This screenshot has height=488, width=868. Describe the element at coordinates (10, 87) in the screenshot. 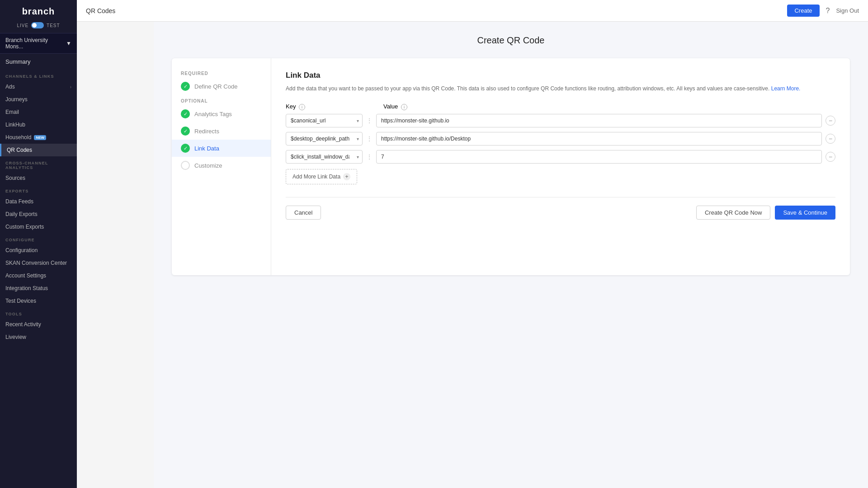

I see `ads-label: Ads` at that location.